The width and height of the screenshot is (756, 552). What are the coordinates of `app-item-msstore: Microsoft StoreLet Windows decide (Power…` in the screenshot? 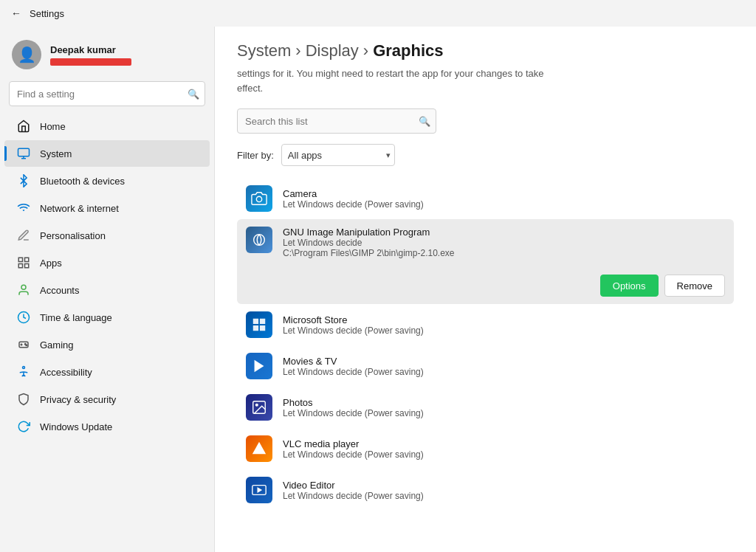 It's located at (486, 325).